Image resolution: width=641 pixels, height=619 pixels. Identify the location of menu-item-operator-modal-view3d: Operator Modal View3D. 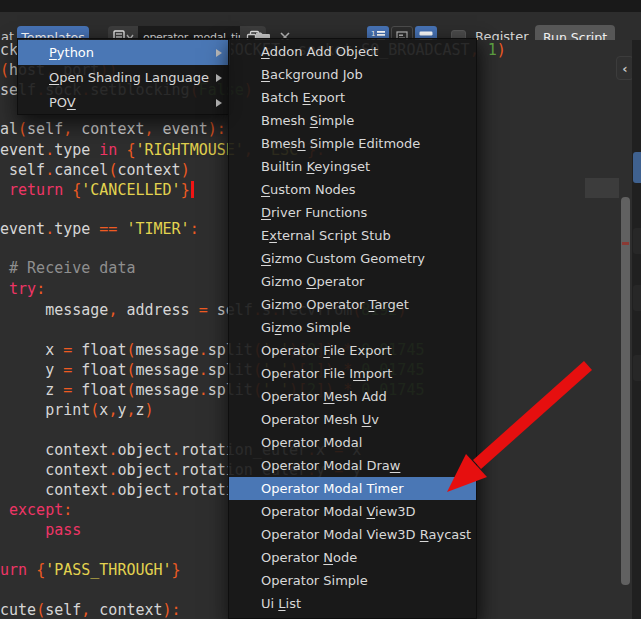
(352, 512).